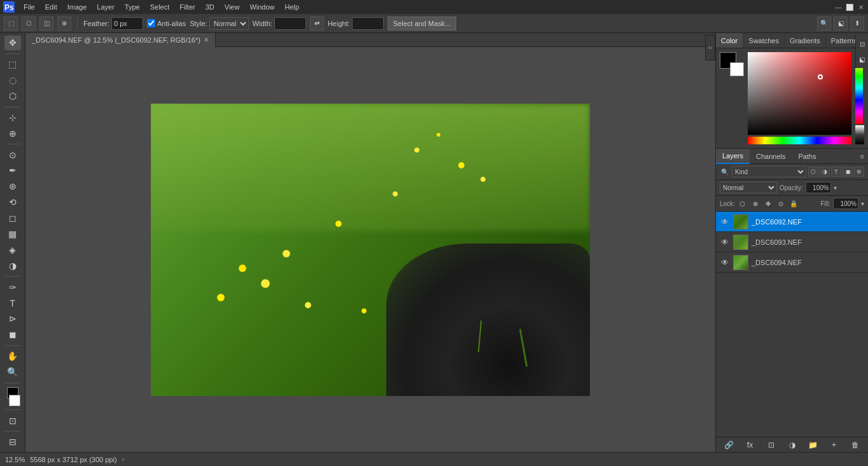 The height and width of the screenshot is (466, 868). Describe the element at coordinates (29, 24) in the screenshot. I see `tool-icon-2: ⬡` at that location.